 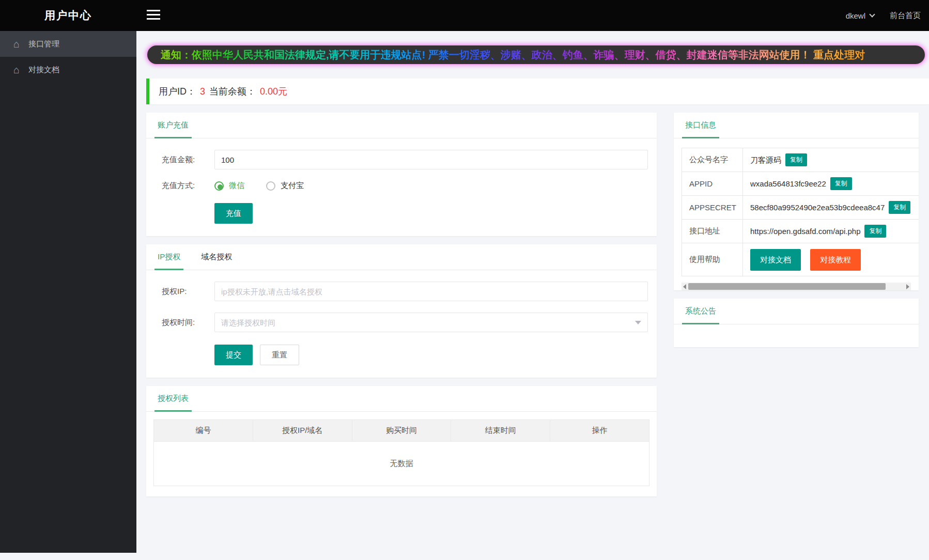 What do you see at coordinates (776, 260) in the screenshot?
I see `docs-button: 对接文档` at bounding box center [776, 260].